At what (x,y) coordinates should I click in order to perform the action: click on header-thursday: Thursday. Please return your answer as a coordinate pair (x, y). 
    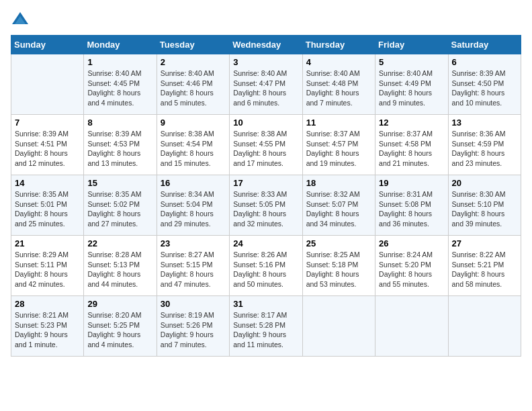
    Looking at the image, I should click on (339, 45).